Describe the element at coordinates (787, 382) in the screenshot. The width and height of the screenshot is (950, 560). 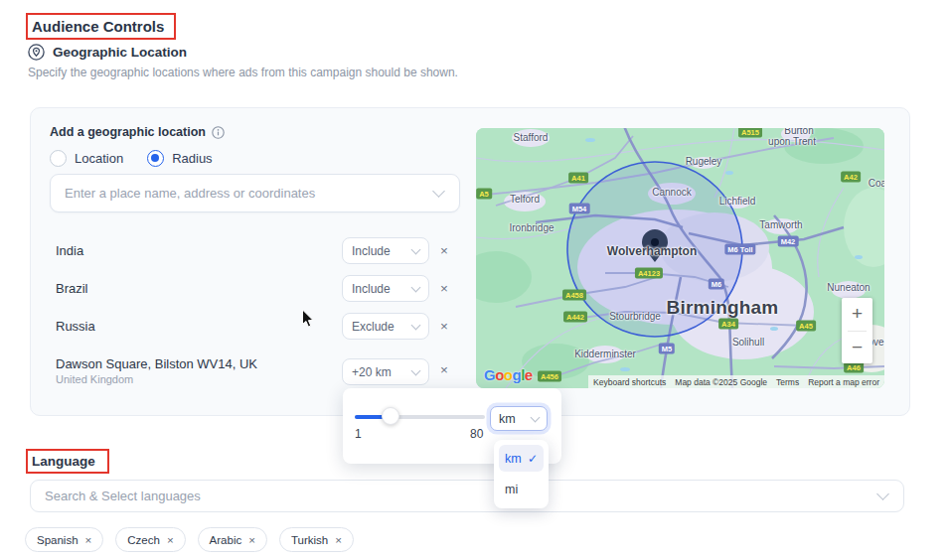
I see `terms-link: Terms` at that location.